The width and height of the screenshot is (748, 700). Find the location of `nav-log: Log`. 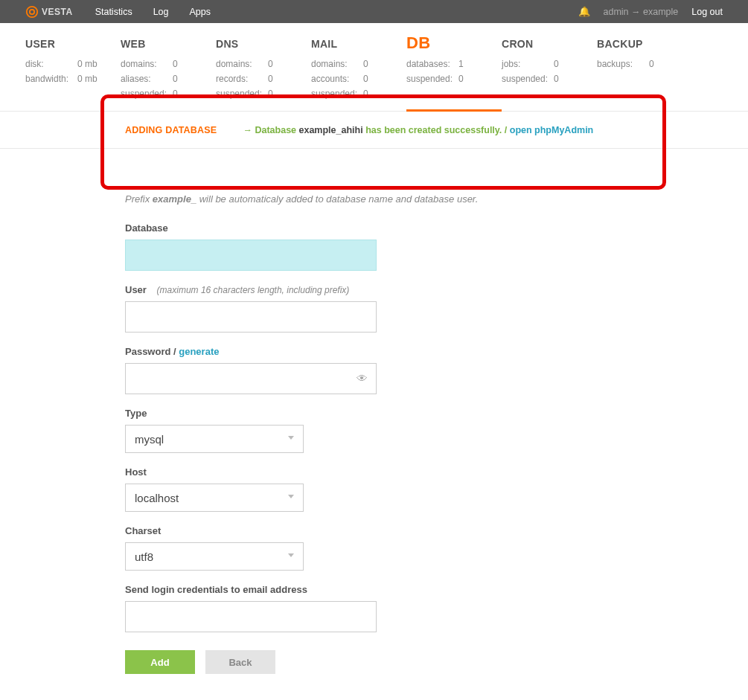

nav-log: Log is located at coordinates (161, 12).